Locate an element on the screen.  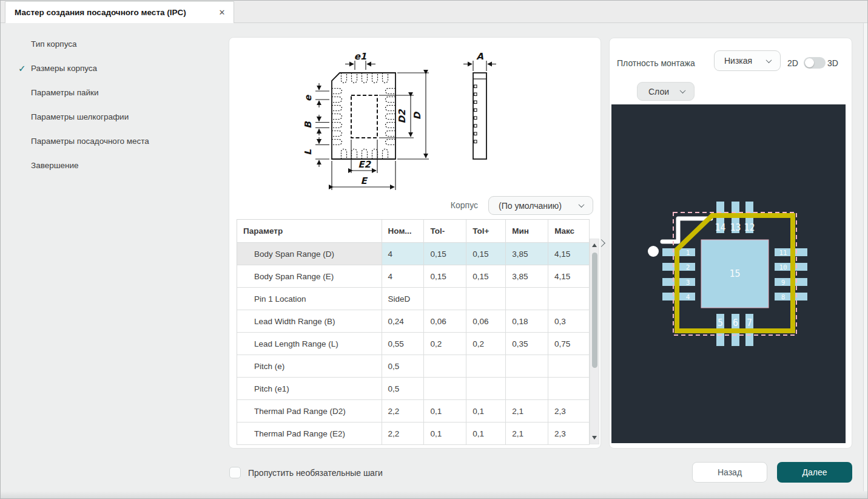
table-cell: Body Span Range (E) is located at coordinates (309, 277).